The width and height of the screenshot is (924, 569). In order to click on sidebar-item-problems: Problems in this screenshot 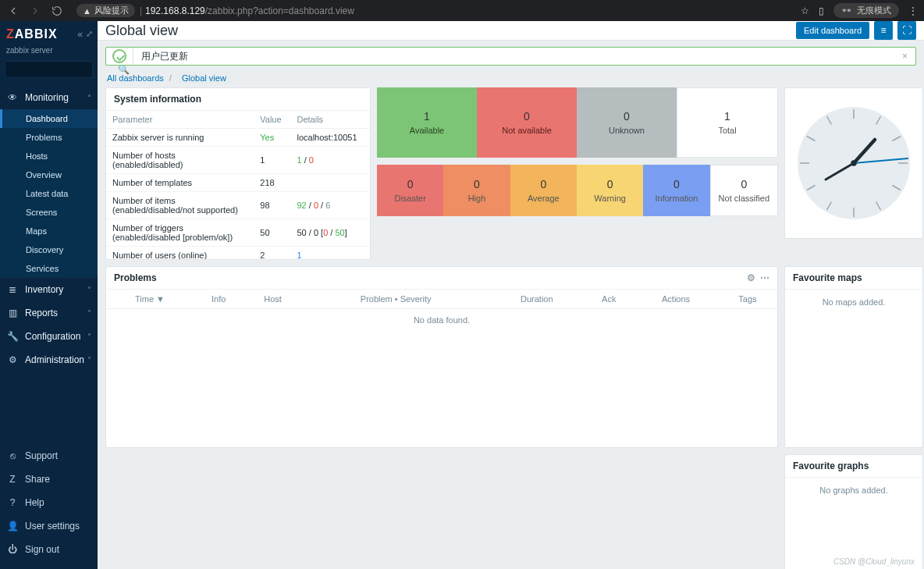, I will do `click(48, 137)`.